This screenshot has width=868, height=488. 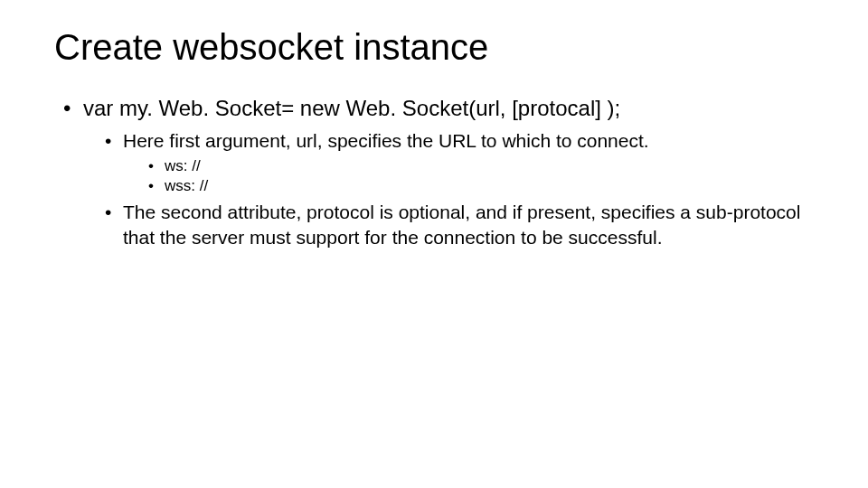 What do you see at coordinates (352, 108) in the screenshot?
I see `bullet-l1-code-text: var my. Web. Socket= new Web. Socket(url…` at bounding box center [352, 108].